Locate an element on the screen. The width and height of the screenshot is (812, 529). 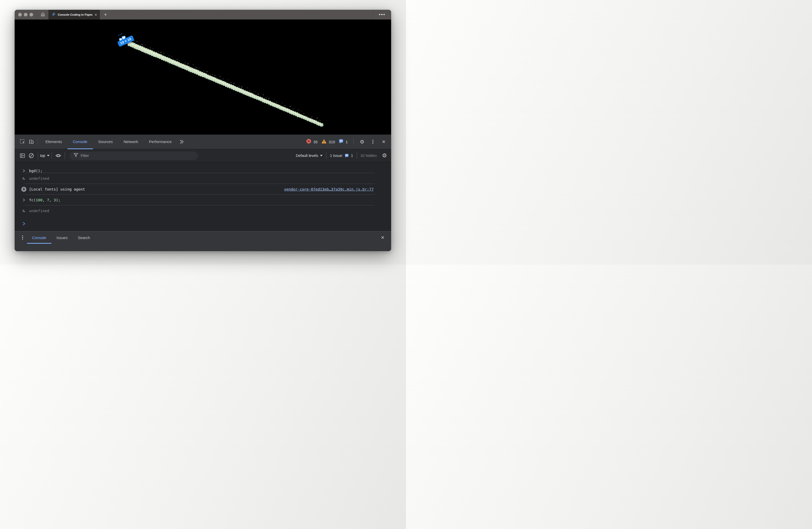
inspect-icon is located at coordinates (23, 142).